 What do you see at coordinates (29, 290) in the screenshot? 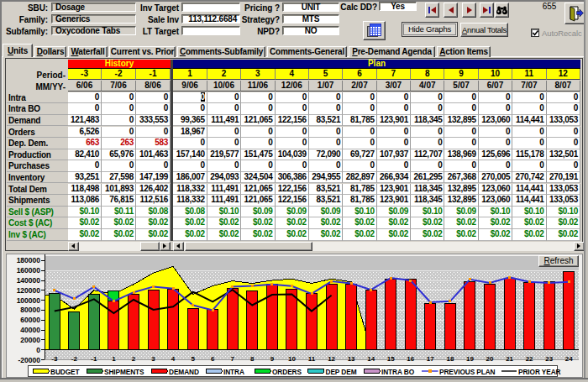
I see `svg-text: 120000` at bounding box center [29, 290].